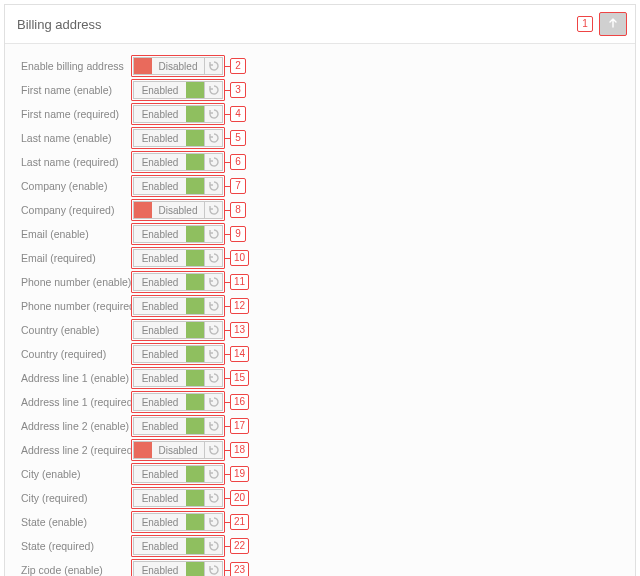  What do you see at coordinates (613, 24) in the screenshot?
I see `collapse-button` at bounding box center [613, 24].